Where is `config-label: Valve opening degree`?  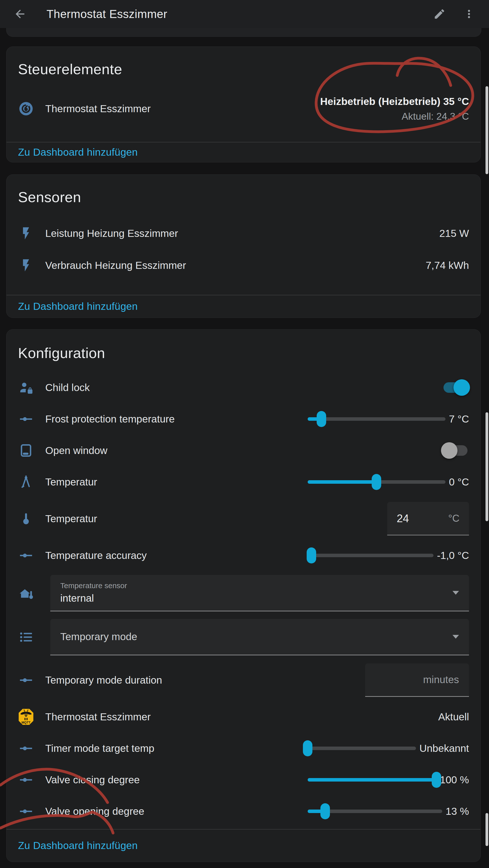 config-label: Valve opening degree is located at coordinates (176, 811).